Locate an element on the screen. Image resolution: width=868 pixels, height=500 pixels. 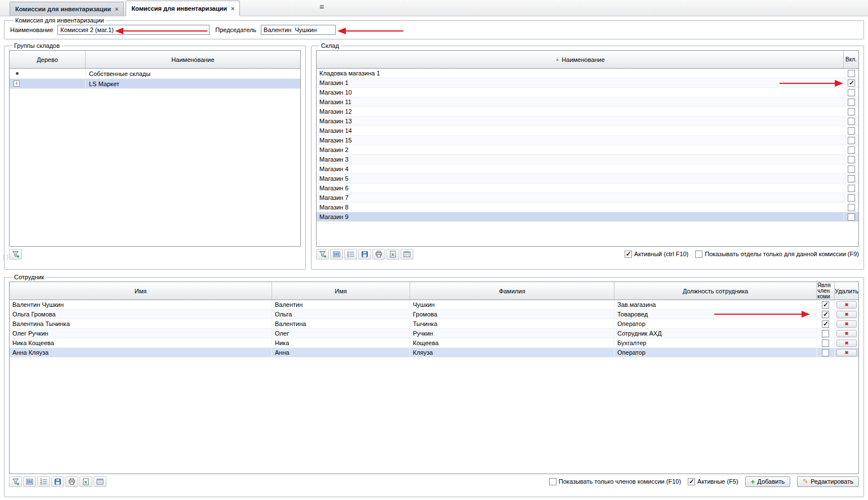
splitter-handle: ⋮⋮ is located at coordinates (5, 257).